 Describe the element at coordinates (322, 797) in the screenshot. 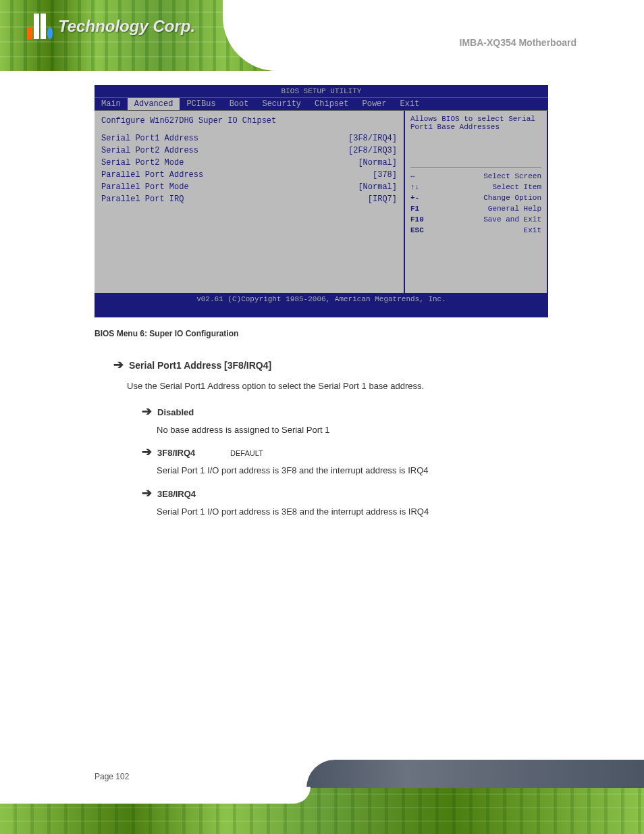

I see `footer-circuit-band` at that location.